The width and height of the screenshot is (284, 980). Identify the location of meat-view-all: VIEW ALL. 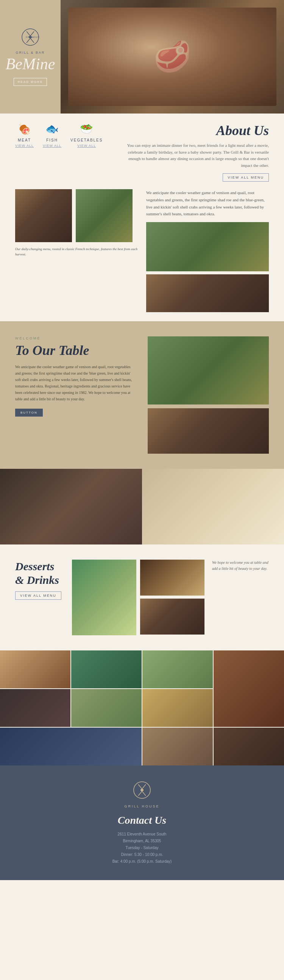
(24, 146).